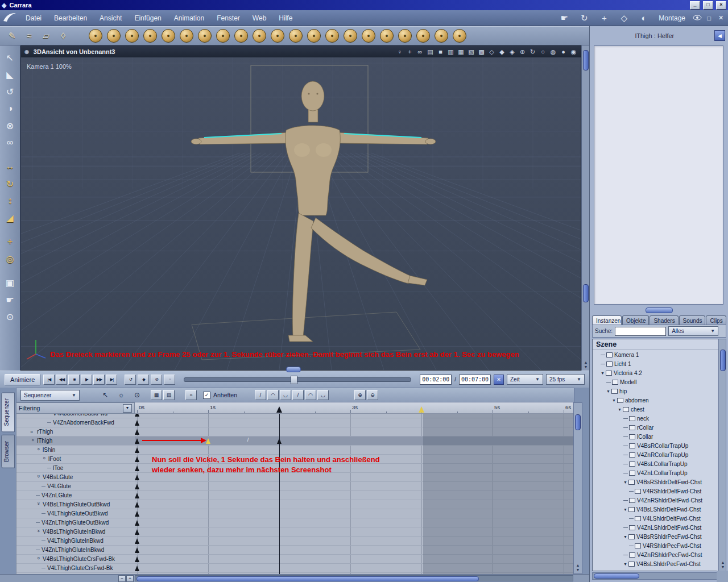 The image size is (728, 582). Describe the element at coordinates (10, 259) in the screenshot. I see `hotpoint-icon: ◎` at that location.